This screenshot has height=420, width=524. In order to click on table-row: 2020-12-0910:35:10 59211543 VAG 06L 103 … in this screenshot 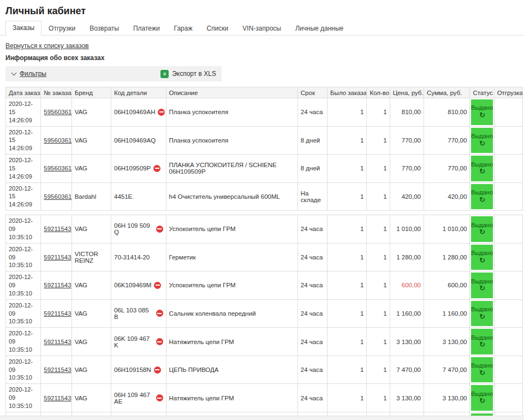, I will do `click(264, 313)`.